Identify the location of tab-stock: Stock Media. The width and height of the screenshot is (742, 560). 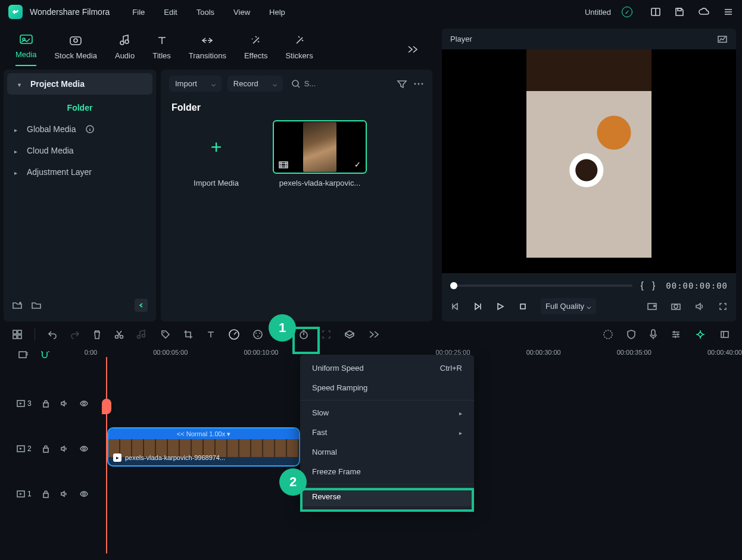
(76, 50).